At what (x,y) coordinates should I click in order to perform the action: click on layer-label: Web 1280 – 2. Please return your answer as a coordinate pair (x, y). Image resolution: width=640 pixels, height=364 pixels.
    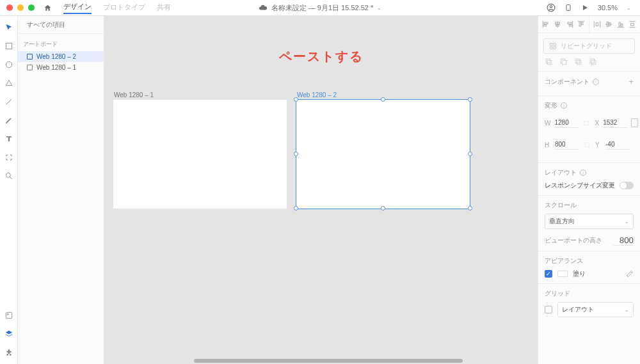
    Looking at the image, I should click on (56, 56).